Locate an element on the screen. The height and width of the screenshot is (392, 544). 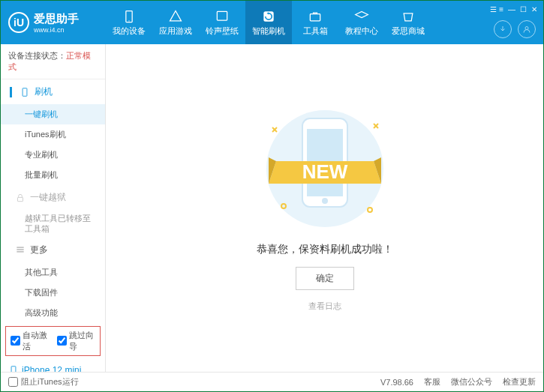
section-label: 一键越狱 is located at coordinates (48, 198).